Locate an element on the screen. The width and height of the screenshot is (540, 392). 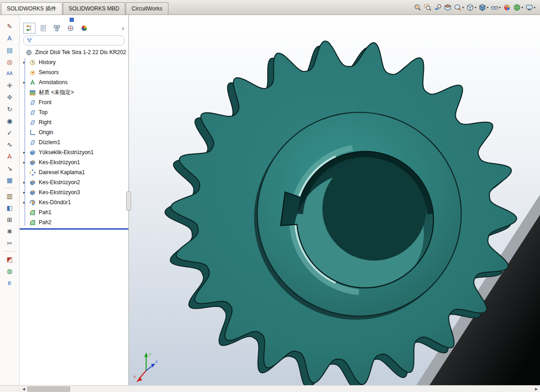
displaymanager-tab is located at coordinates (84, 28).